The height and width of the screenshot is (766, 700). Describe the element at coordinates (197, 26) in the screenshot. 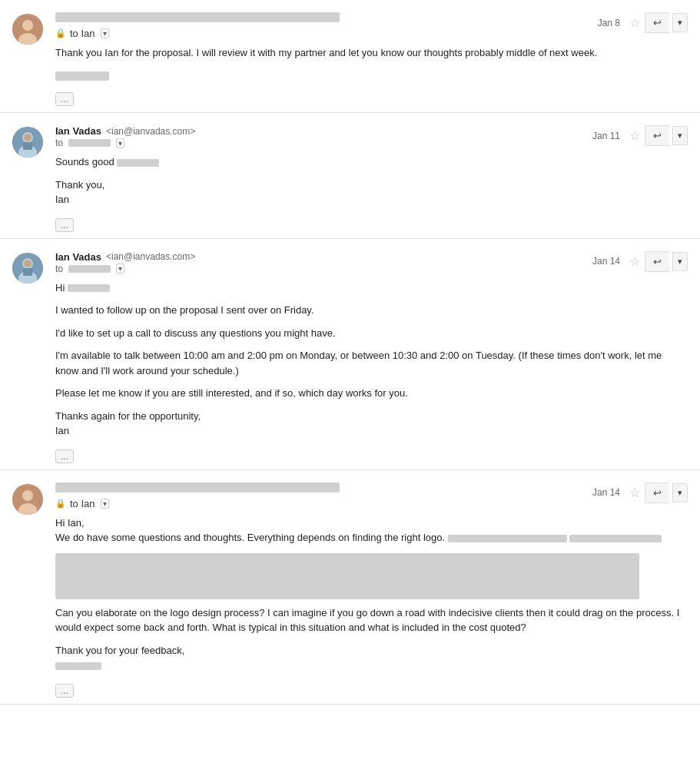

I see `sender-block-1: 🔒 to Ian ▾` at that location.